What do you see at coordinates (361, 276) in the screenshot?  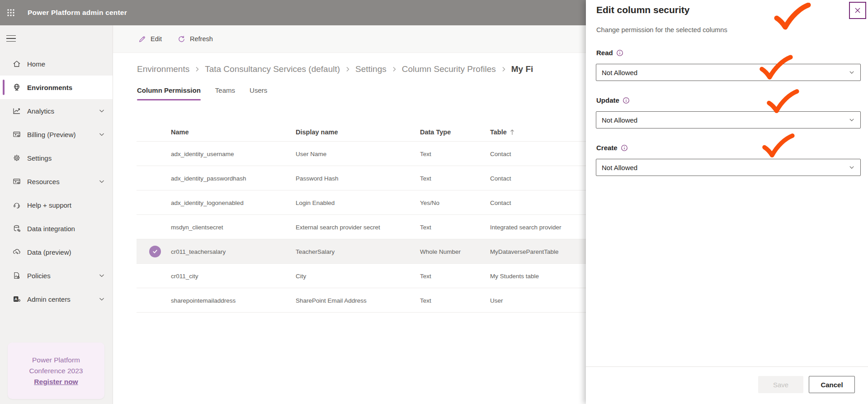 I see `table-row: cr011_city City Text My Students table` at bounding box center [361, 276].